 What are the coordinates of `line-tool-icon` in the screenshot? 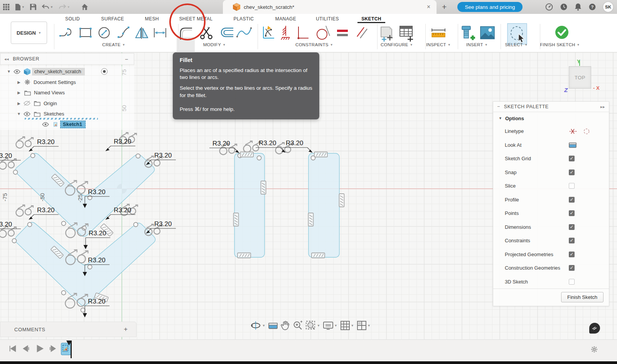 It's located at (66, 33).